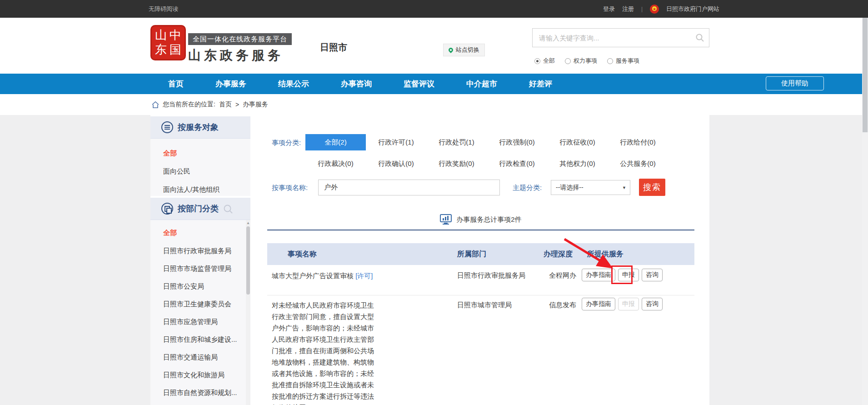  What do you see at coordinates (434, 105) in the screenshot?
I see `breadcrumb-bar: 您当前所在的位置: 首页 > 办事服务` at bounding box center [434, 105].